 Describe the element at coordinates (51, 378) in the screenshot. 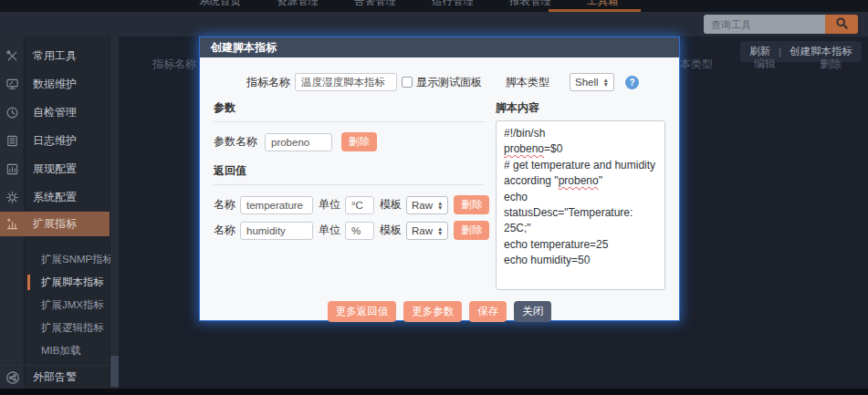

I see `sidebar-item-label: 外部告警` at that location.